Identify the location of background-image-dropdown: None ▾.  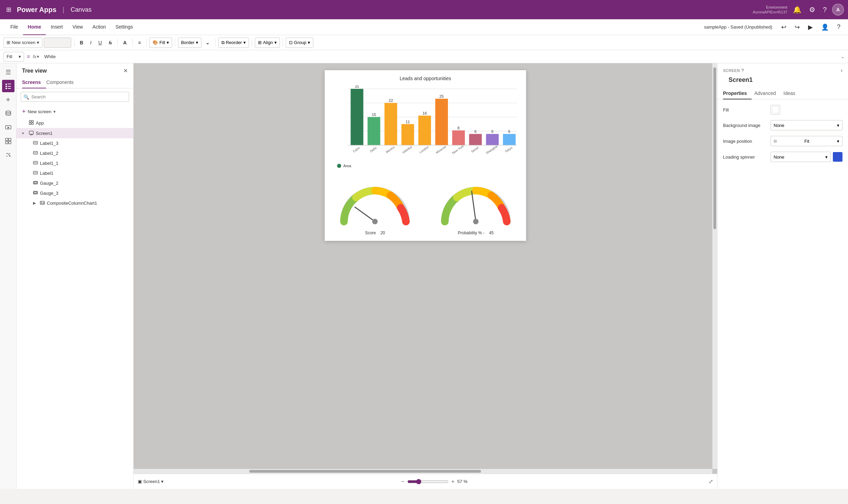
(806, 125).